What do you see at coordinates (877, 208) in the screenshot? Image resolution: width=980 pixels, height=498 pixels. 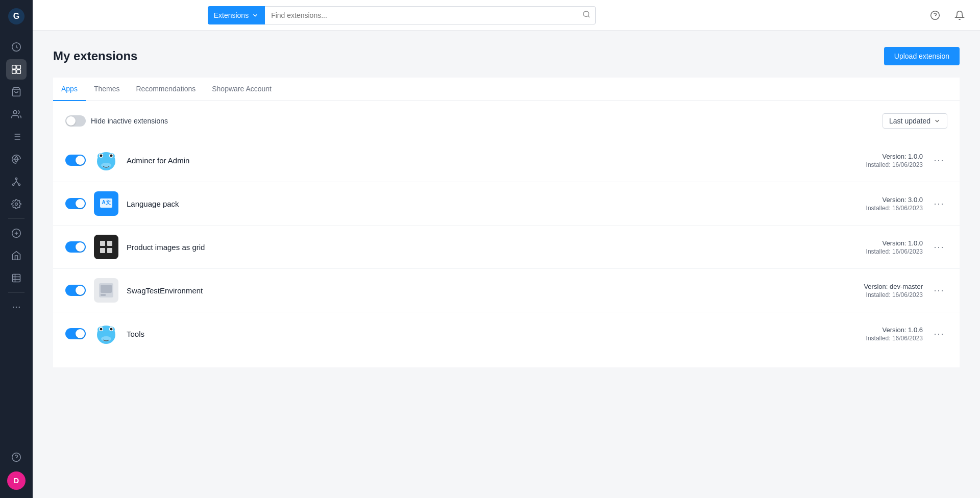 I see `extension-installed-language-pack: Installed: 16/06/2023` at bounding box center [877, 208].